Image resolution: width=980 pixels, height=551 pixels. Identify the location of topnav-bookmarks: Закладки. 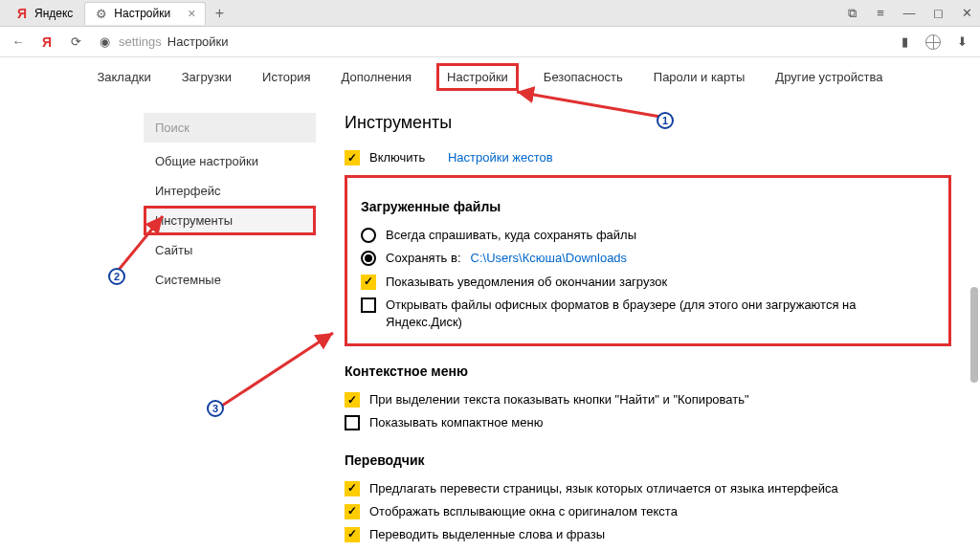
(123, 77).